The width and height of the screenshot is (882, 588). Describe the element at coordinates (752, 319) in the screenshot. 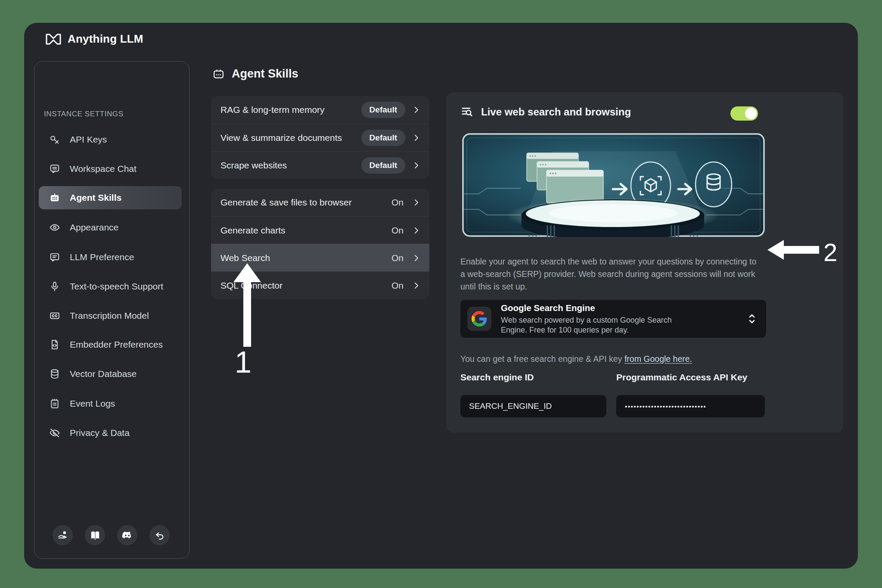

I see `select-caret-icon` at that location.